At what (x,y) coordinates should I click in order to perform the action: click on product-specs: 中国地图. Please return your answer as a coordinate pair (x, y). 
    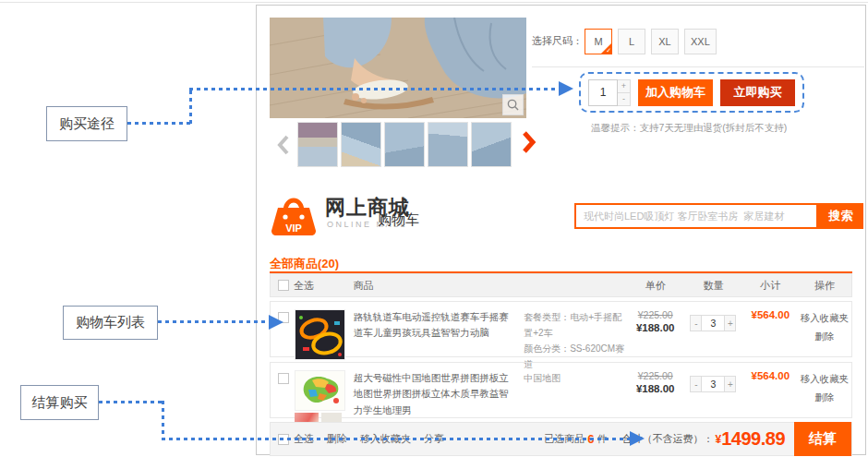
    Looking at the image, I should click on (575, 393).